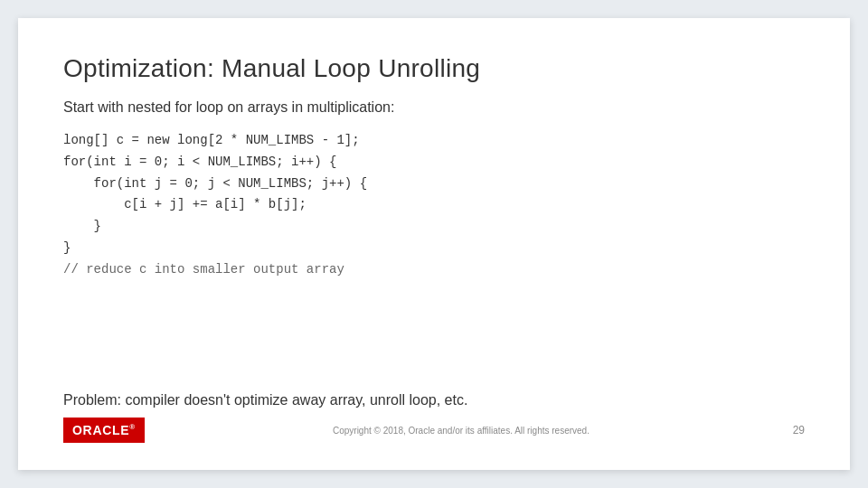  I want to click on oracle-logo-text: ORACLE, so click(101, 430).